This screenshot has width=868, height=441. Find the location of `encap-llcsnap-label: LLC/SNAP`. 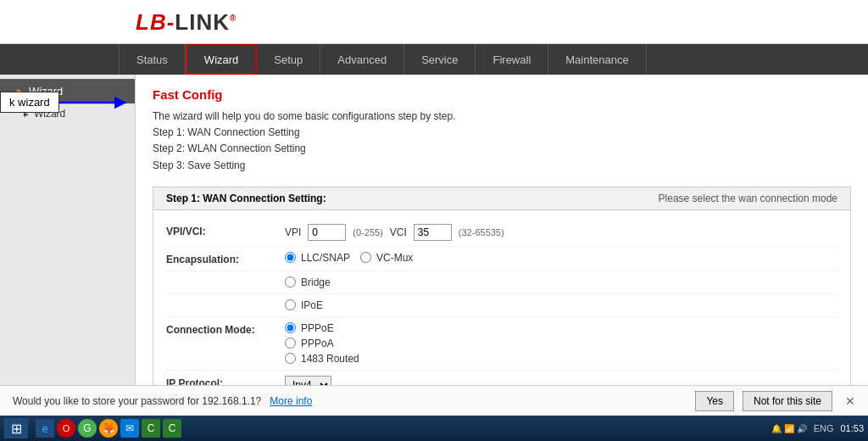

encap-llcsnap-label: LLC/SNAP is located at coordinates (326, 258).